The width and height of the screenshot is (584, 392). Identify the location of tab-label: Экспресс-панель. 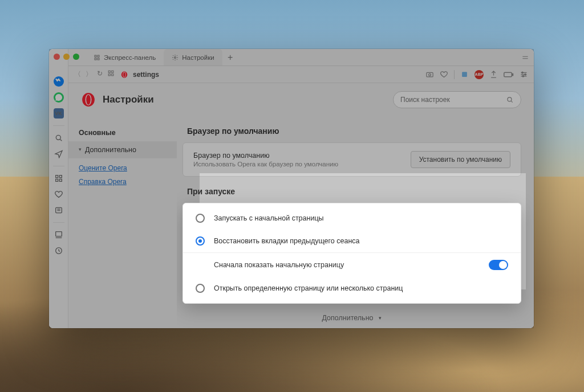
(130, 58).